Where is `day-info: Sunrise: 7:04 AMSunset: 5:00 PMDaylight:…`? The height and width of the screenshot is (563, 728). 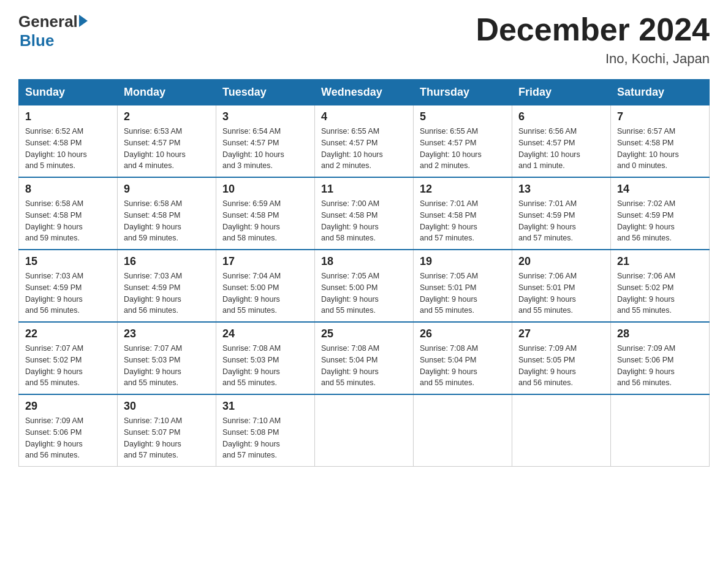 day-info: Sunrise: 7:04 AMSunset: 5:00 PMDaylight:… is located at coordinates (265, 293).